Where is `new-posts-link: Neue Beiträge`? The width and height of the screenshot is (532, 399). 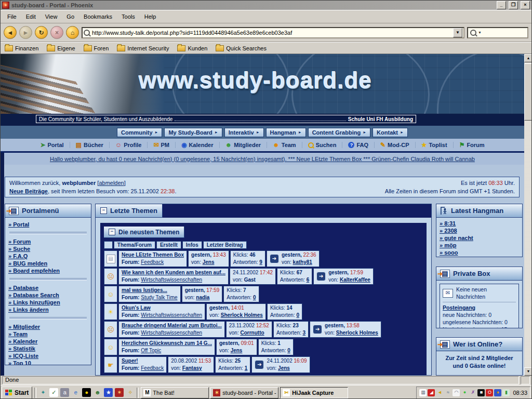 new-posts-link: Neue Beiträge is located at coordinates (29, 191).